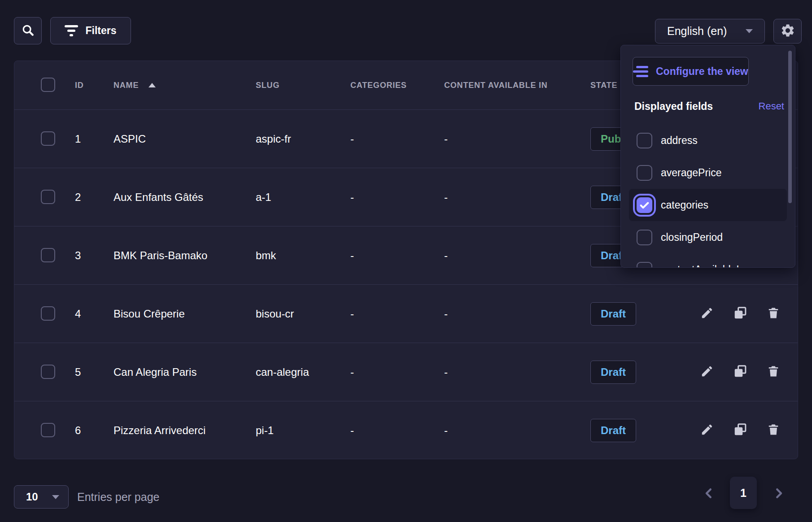 The image size is (812, 522). I want to click on filters-button: Filters, so click(91, 30).